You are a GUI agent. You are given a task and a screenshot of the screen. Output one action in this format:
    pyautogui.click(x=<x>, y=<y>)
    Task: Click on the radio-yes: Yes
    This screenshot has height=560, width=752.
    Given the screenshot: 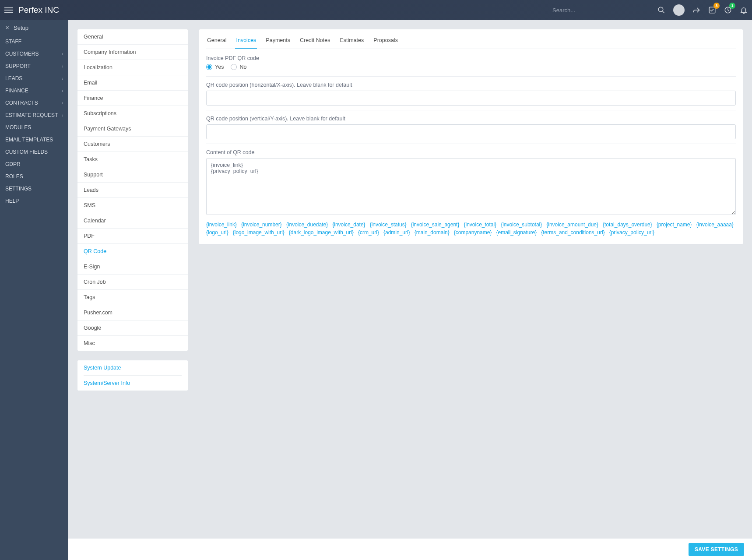 What is the action you would take?
    pyautogui.click(x=215, y=67)
    